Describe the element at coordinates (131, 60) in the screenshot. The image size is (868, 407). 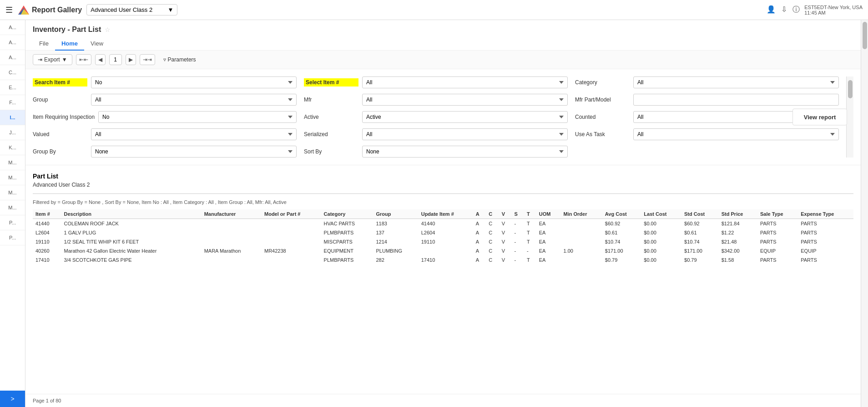
I see `nav-next-button: ▶` at that location.